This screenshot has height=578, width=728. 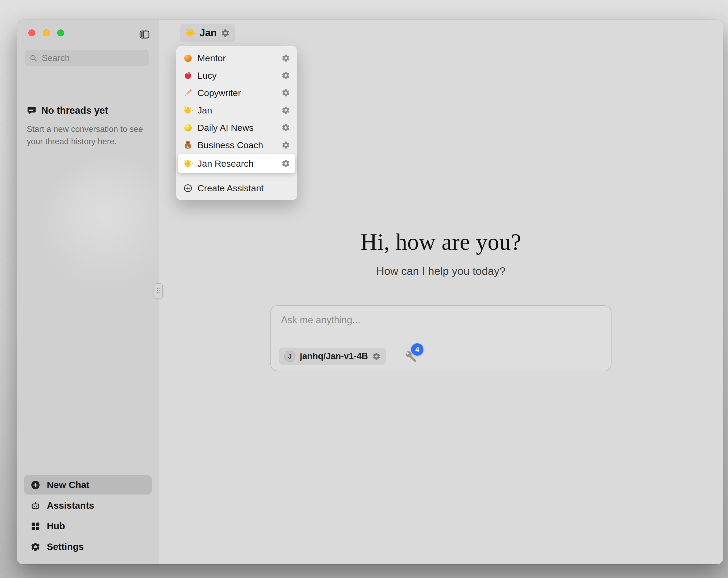 I want to click on model-selector: J janhq/Jan-v1-4B, so click(x=332, y=356).